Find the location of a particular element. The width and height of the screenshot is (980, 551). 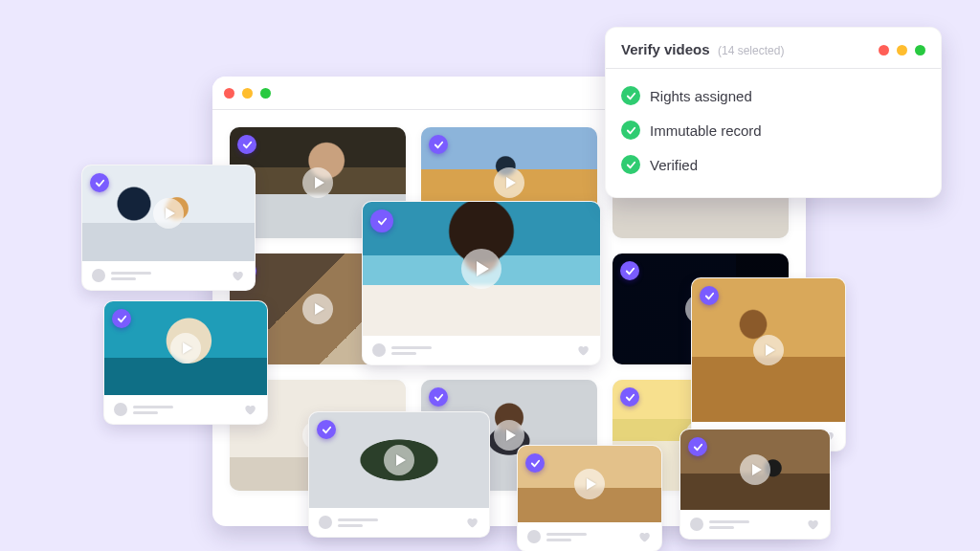

panel-minimize-dot is located at coordinates (902, 50).